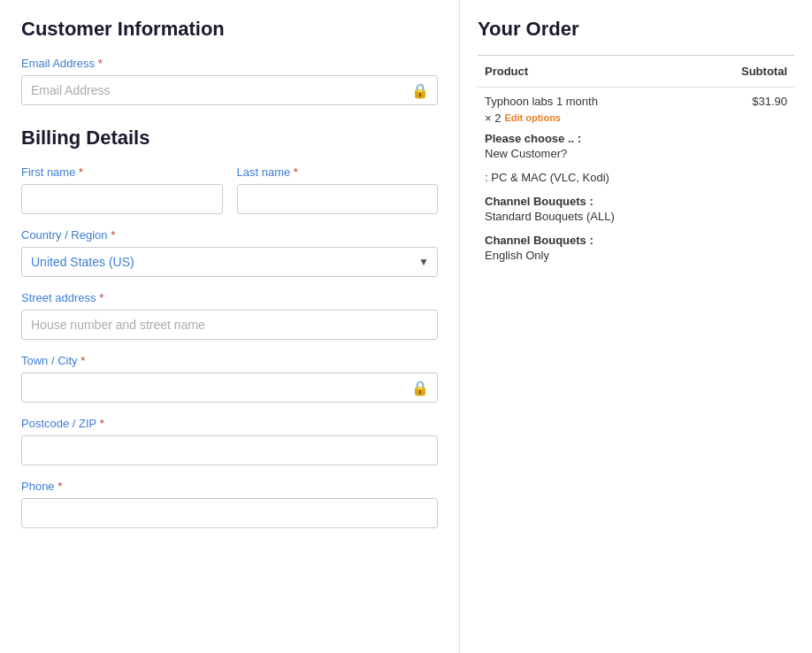 Image resolution: width=812 pixels, height=653 pixels. Describe the element at coordinates (636, 29) in the screenshot. I see `order-title: Your Order` at that location.